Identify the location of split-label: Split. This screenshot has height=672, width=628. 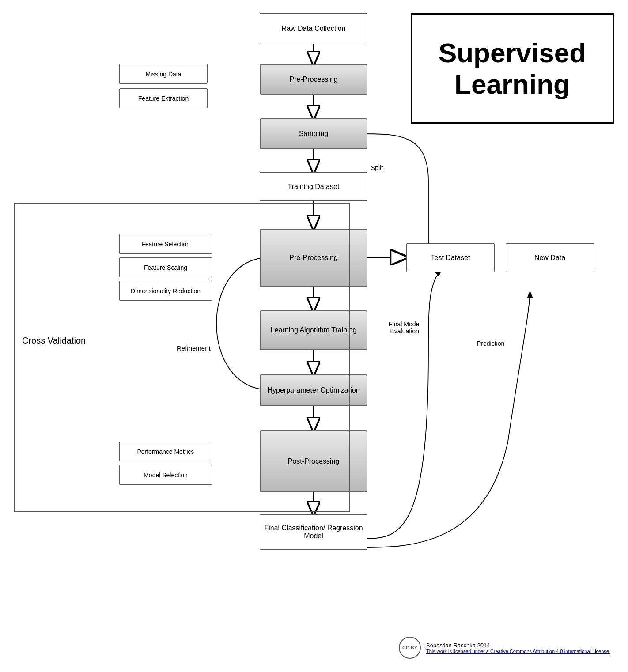
(377, 168).